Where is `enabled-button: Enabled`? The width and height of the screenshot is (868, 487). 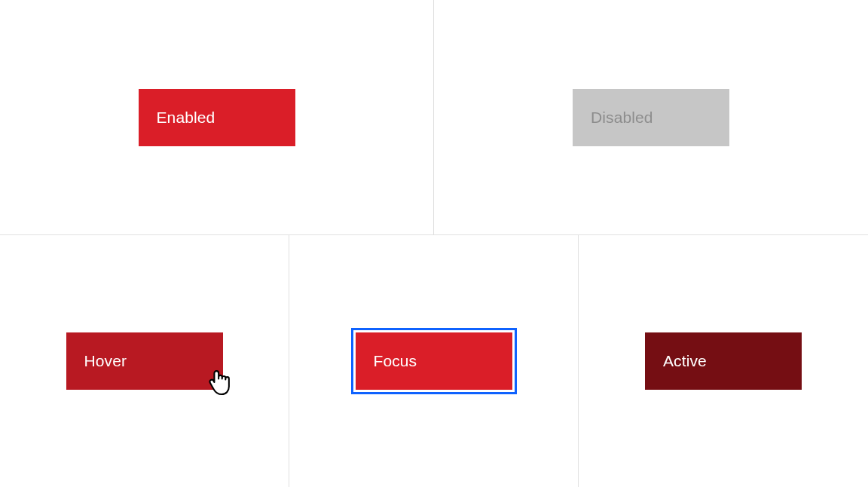
enabled-button: Enabled is located at coordinates (217, 118).